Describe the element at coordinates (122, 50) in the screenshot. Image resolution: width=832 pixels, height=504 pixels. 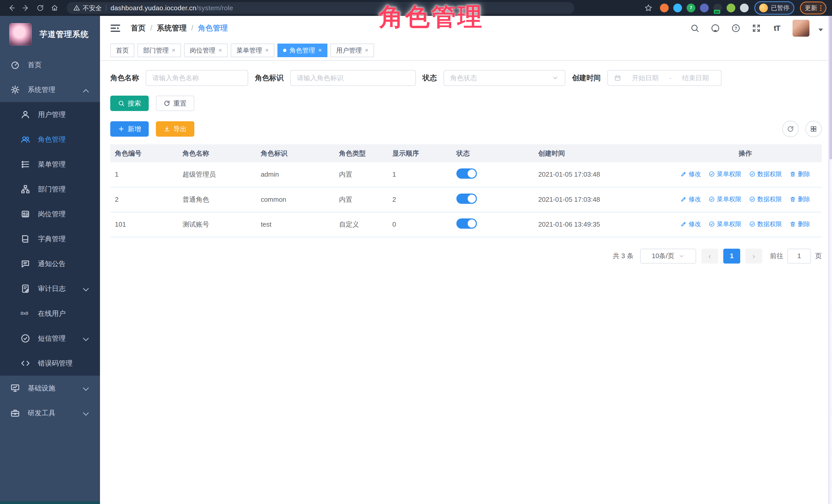
I see `tab-首页: 首页` at that location.